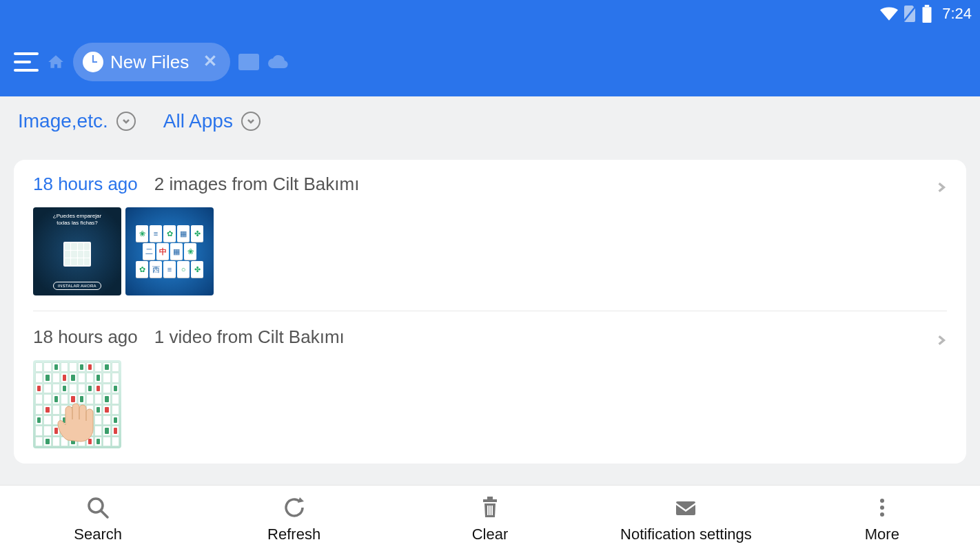 This screenshot has height=551, width=980. I want to click on refresh-icon, so click(294, 508).